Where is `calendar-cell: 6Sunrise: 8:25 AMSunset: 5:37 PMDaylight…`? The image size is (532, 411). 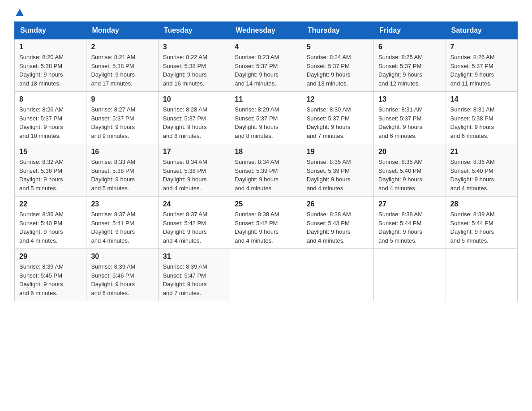 calendar-cell: 6Sunrise: 8:25 AMSunset: 5:37 PMDaylight… is located at coordinates (410, 65).